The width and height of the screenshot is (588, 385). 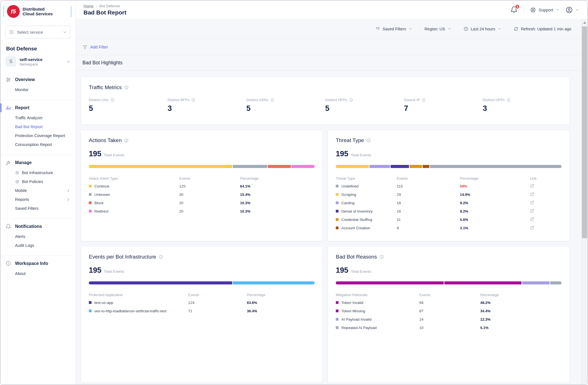 I want to click on row-percentage: 8.2%, so click(x=495, y=211).